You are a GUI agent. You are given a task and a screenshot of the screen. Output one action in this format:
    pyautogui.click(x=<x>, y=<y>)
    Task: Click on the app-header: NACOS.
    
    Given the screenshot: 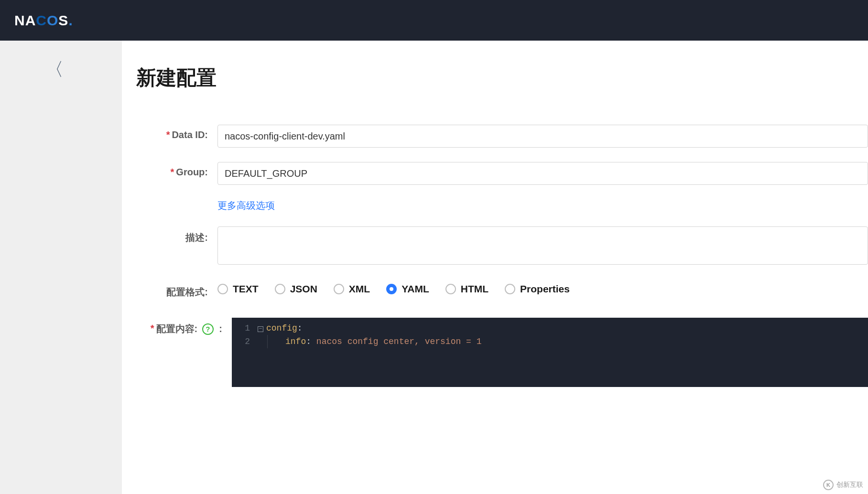 What is the action you would take?
    pyautogui.click(x=434, y=20)
    